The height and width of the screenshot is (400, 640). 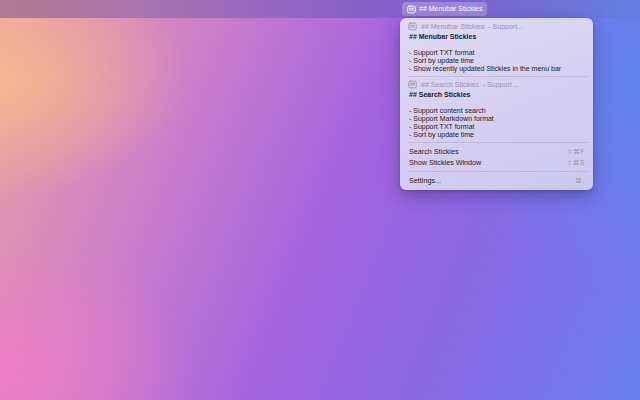 What do you see at coordinates (497, 162) in the screenshot?
I see `menu-item-show-stickies-window: Show Stickies Window ⇧⌘S` at bounding box center [497, 162].